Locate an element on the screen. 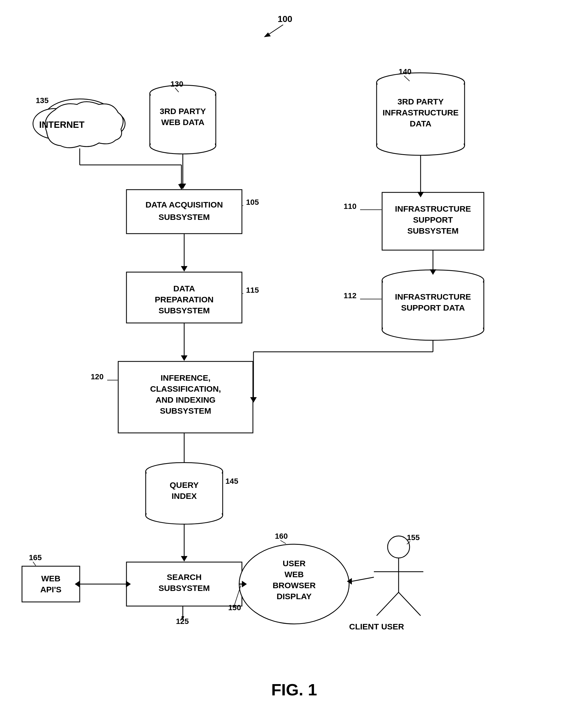  svg-text: CLASSIFICATION, is located at coordinates (186, 389).